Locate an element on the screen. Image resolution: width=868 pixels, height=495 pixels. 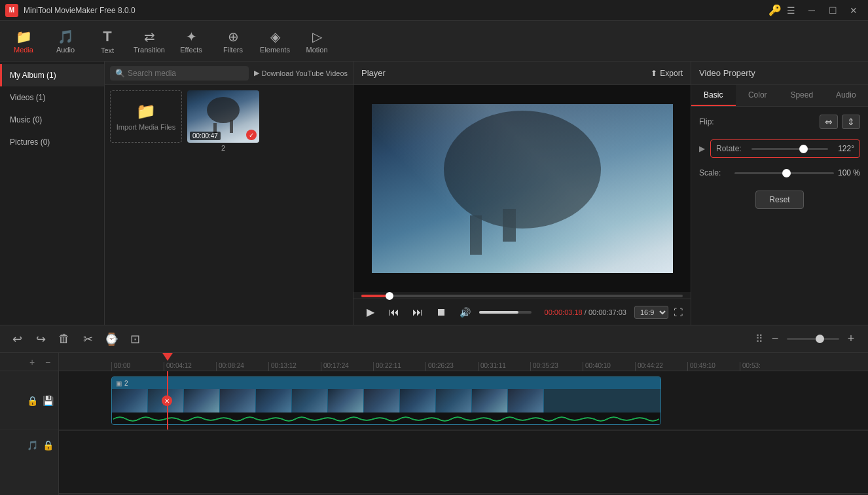
tab-speed: Speed is located at coordinates (802, 96).